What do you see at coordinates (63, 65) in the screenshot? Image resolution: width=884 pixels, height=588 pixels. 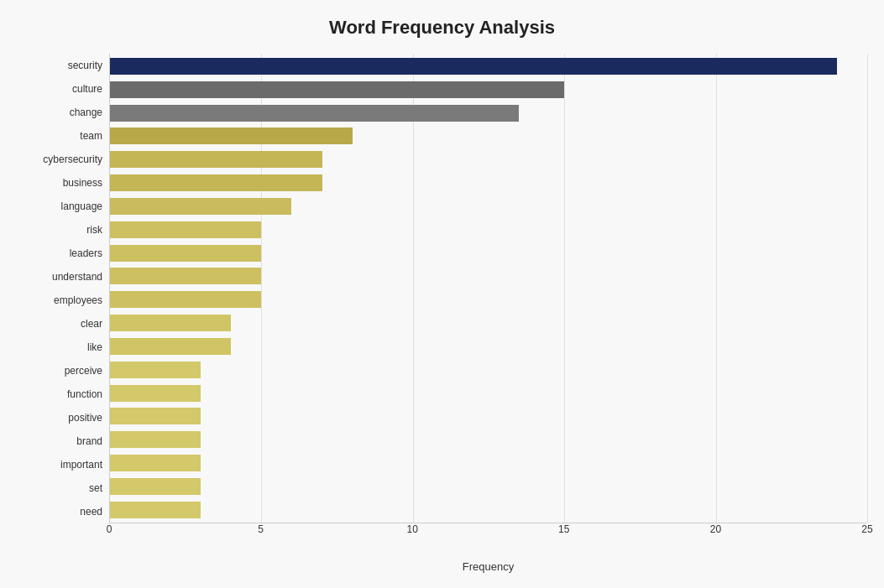 I see `y-label: security` at bounding box center [63, 65].